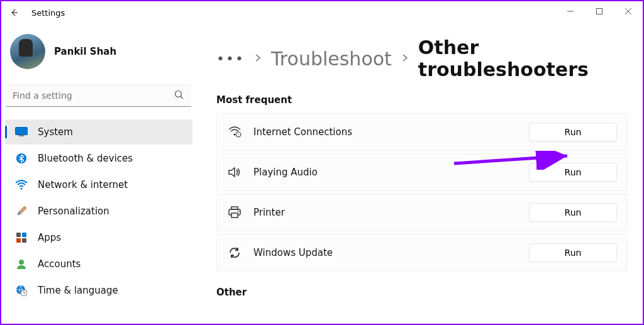 The width and height of the screenshot is (644, 325). What do you see at coordinates (99, 290) in the screenshot?
I see `sidebar-item-time: Time & language` at bounding box center [99, 290].